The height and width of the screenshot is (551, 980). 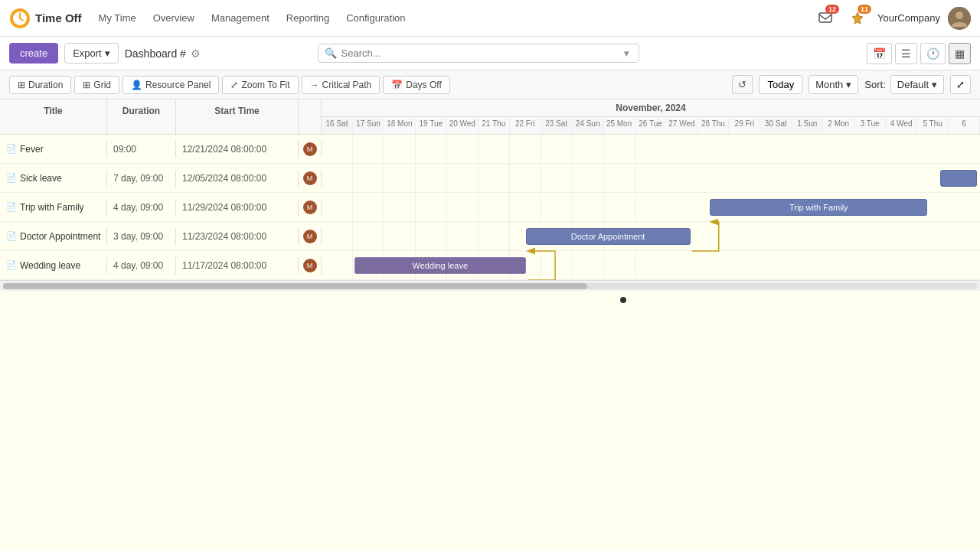 I want to click on row-title: 📄 Fever, so click(x=54, y=149).